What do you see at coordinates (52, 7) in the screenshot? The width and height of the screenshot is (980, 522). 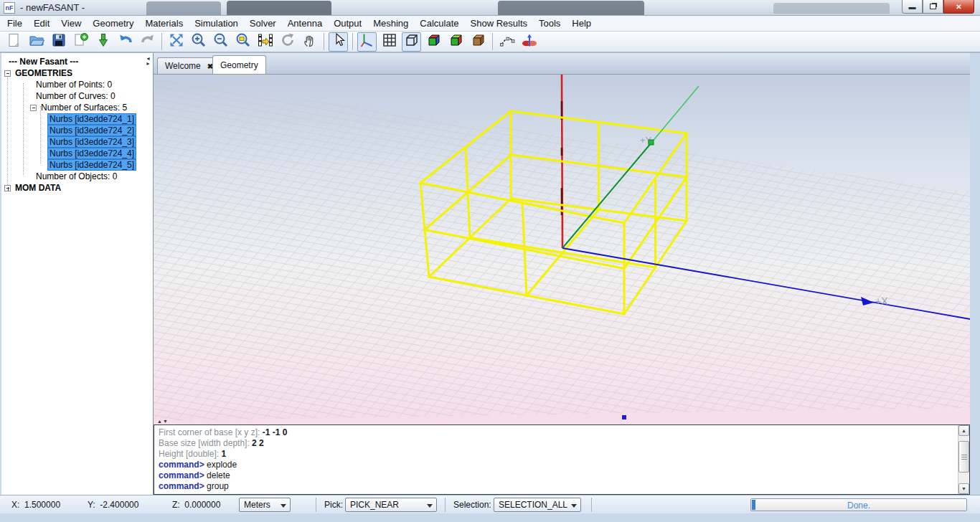 I see `window-title: - newFASANT -` at bounding box center [52, 7].